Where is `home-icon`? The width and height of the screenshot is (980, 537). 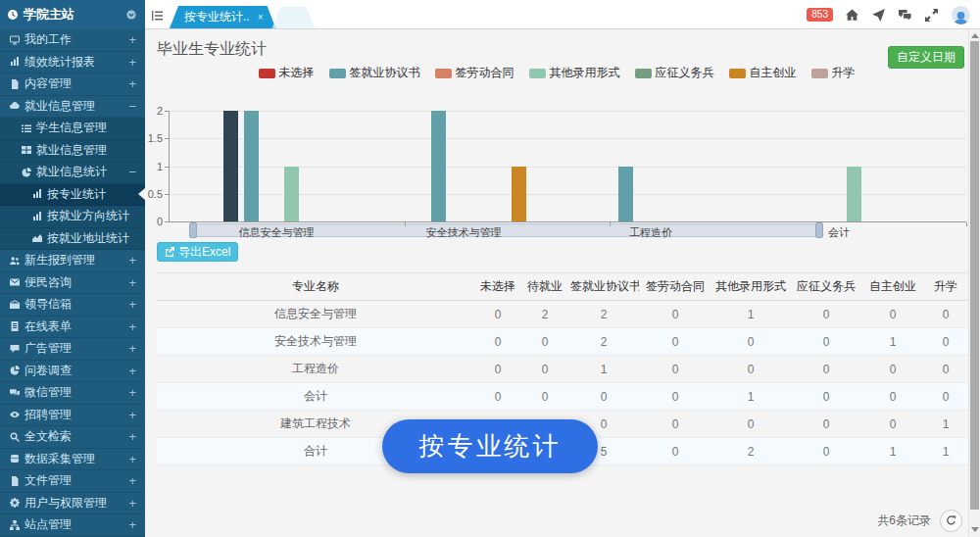
home-icon is located at coordinates (853, 16).